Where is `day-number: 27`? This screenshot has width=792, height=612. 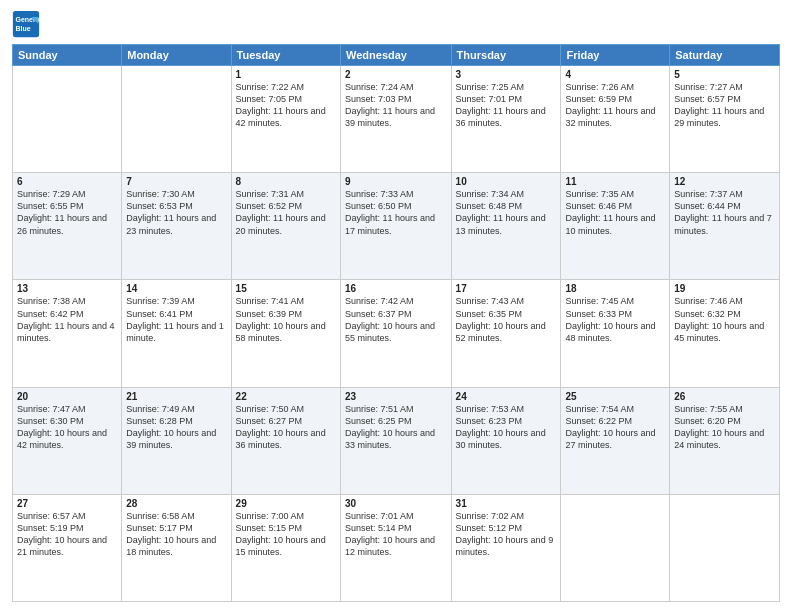 day-number: 27 is located at coordinates (67, 504).